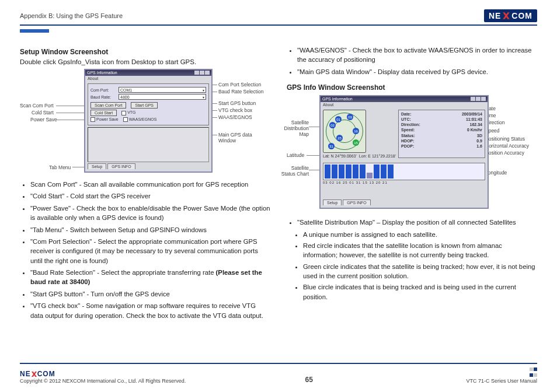 The width and height of the screenshot is (557, 392). I want to click on sat-icon: 31, so click(332, 146).